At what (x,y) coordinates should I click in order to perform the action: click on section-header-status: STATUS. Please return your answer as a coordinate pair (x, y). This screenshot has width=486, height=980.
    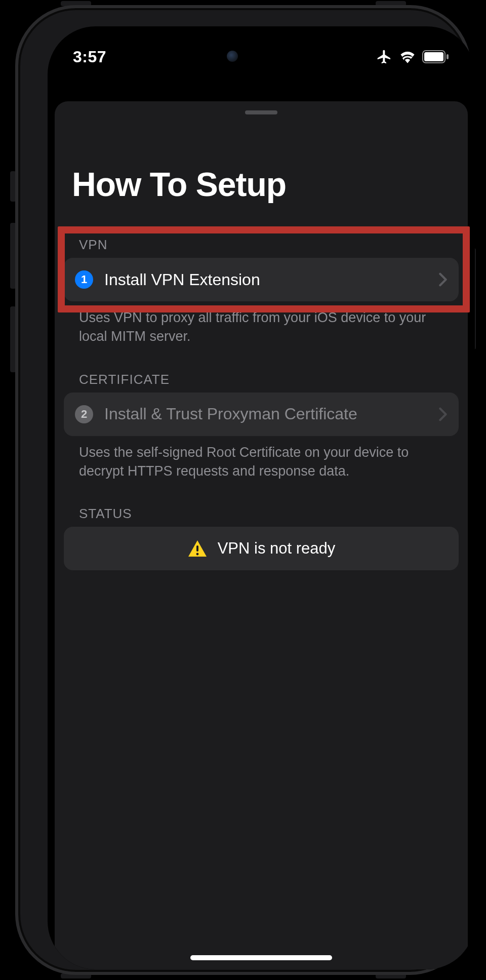
    Looking at the image, I should click on (261, 513).